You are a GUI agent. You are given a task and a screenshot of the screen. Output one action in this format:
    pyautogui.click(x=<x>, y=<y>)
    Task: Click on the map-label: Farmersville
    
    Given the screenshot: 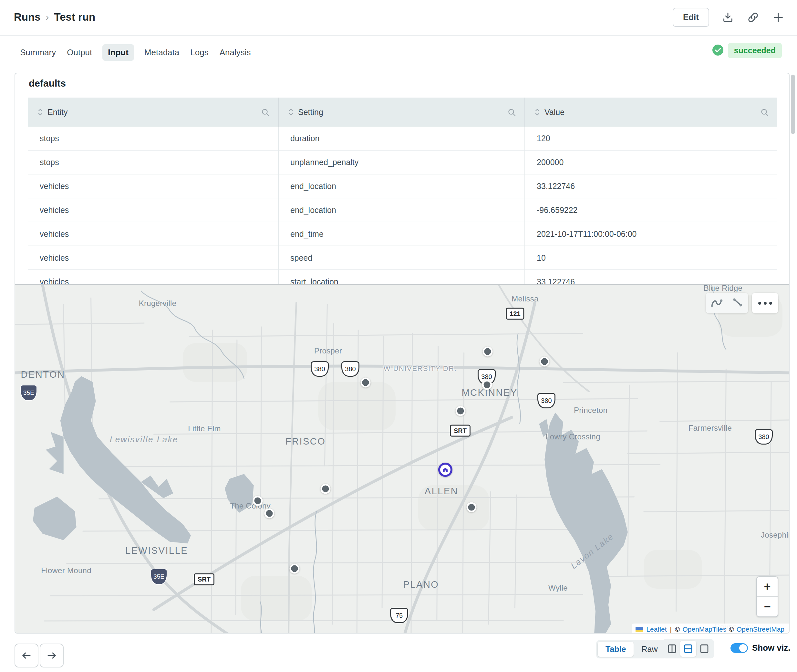 What is the action you would take?
    pyautogui.click(x=710, y=428)
    